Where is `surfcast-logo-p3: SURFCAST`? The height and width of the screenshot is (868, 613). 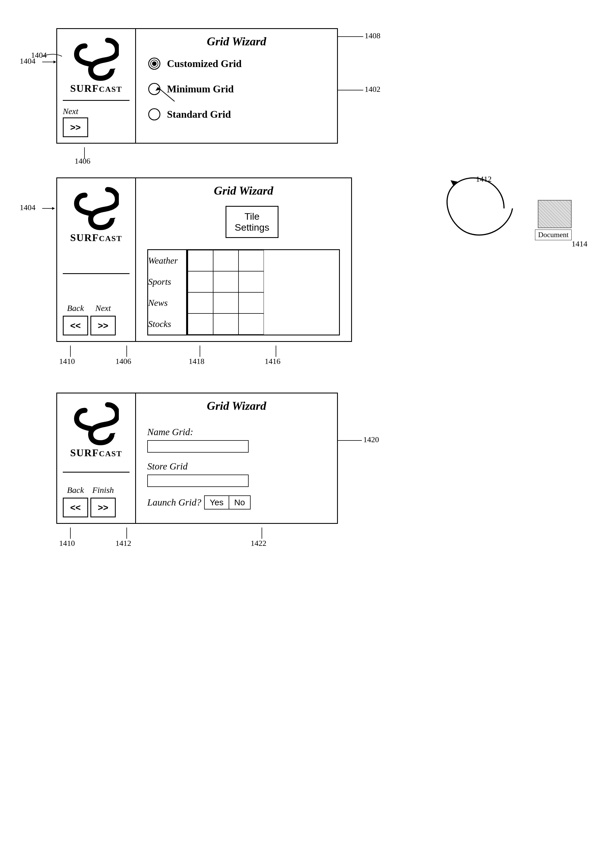 surfcast-logo-p3: SURFCAST is located at coordinates (96, 429).